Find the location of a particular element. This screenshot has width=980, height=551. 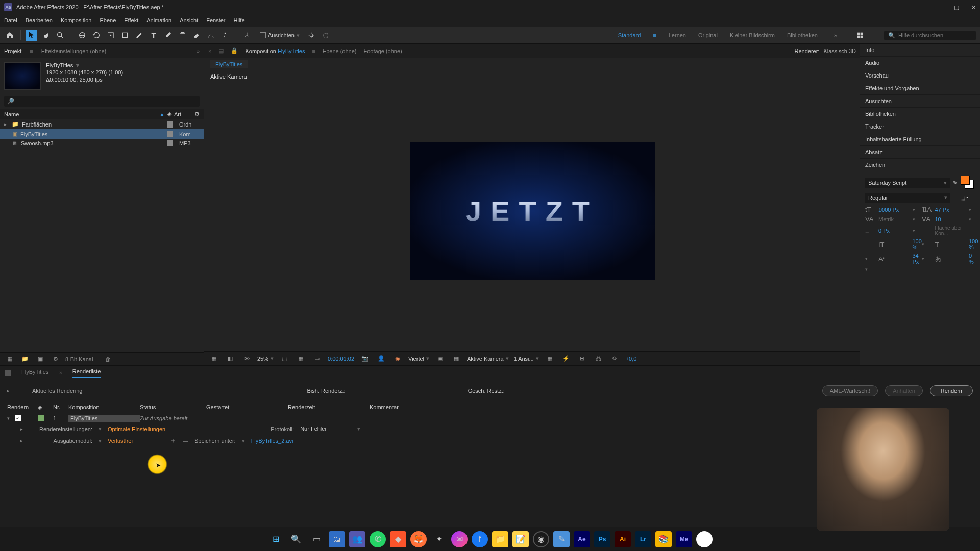

project-item-folder: ▸ 📁 Farbflächen Ordn is located at coordinates (102, 124).